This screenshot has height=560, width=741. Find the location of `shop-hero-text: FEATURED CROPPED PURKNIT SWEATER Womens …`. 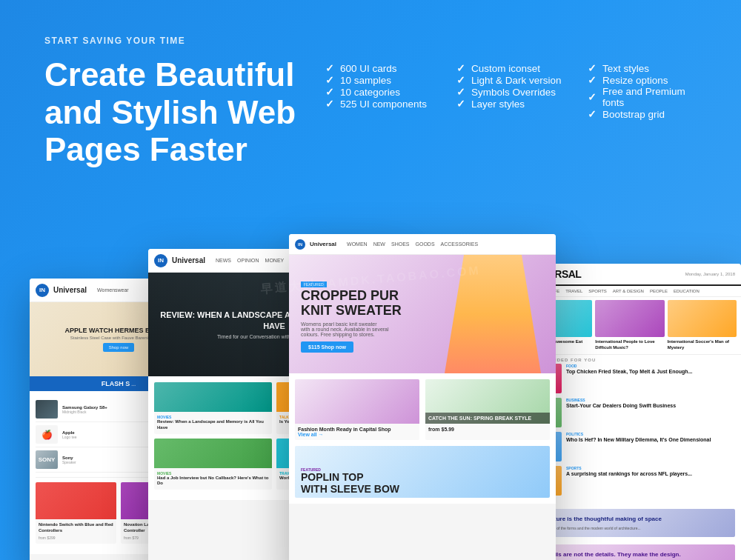

shop-hero-text: FEATURED CROPPED PURKNIT SWEATER Womens … is located at coordinates (351, 314).